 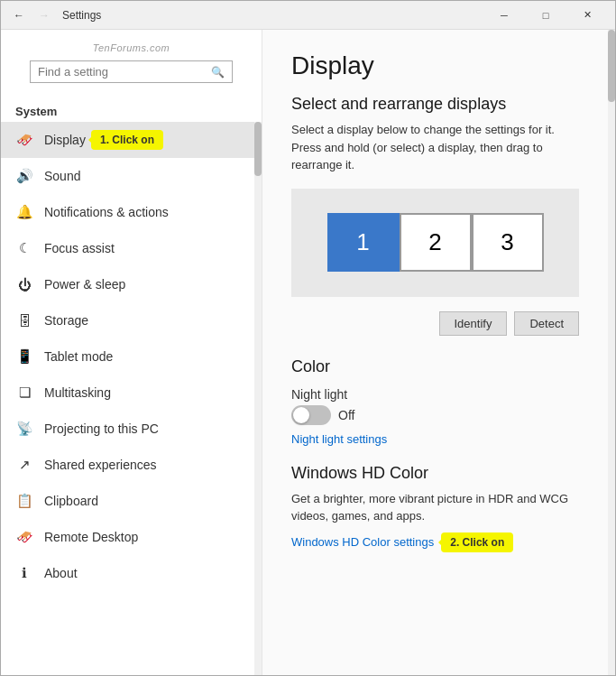 I want to click on tooltip-2: 2. Click on, so click(x=477, y=542).